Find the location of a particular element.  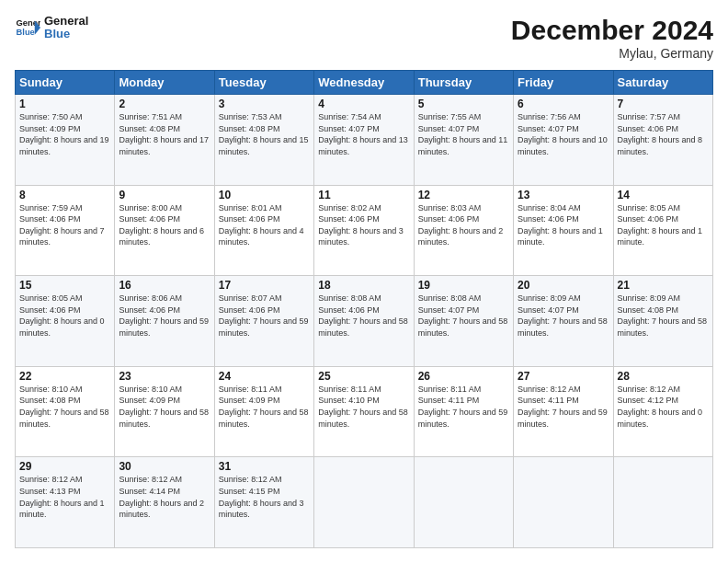

calendar-cell: 9Sunrise: 8:00 AMSunset: 4:06 PMDaylight… is located at coordinates (165, 230).